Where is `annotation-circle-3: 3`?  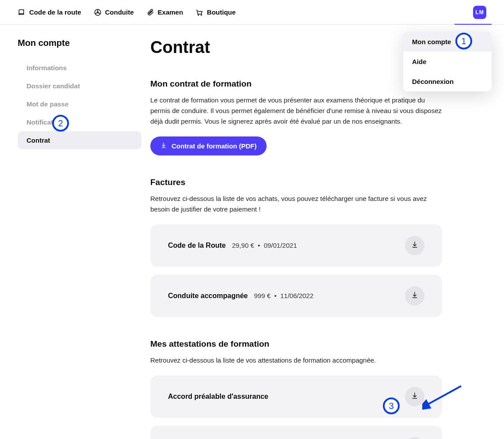
annotation-circle-3: 3 is located at coordinates (391, 406).